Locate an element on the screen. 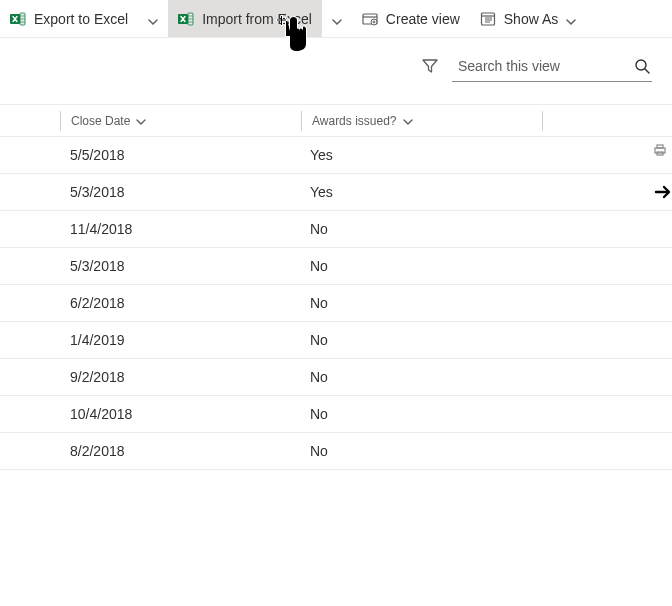  command-bar: Export to Excel Import from Excel is located at coordinates (336, 19).